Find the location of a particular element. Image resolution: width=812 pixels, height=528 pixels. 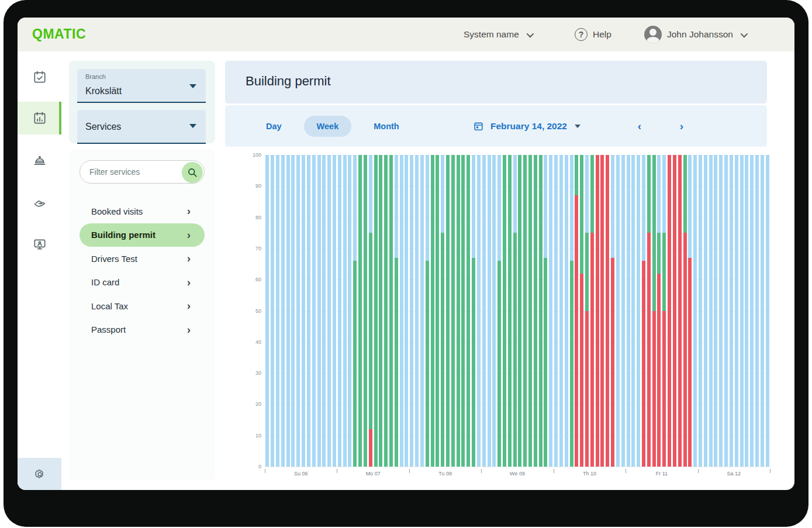

service-item-building-permit: Building permit is located at coordinates (142, 235).